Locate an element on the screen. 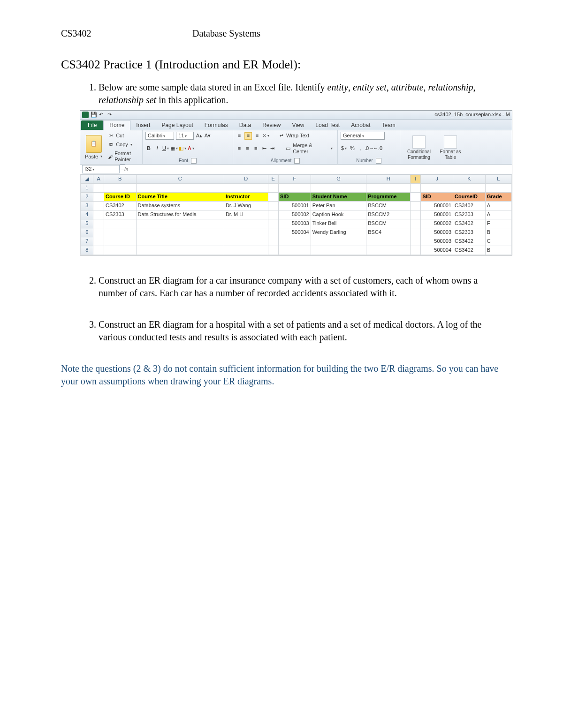 The image size is (563, 728). tab-review: Review is located at coordinates (271, 125).